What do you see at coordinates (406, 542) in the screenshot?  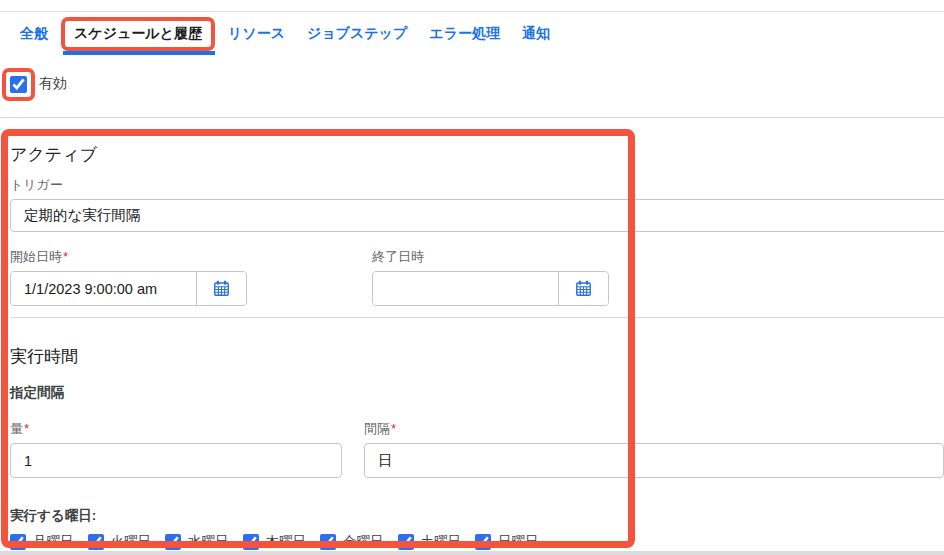 I see `saturday-checkbox` at bounding box center [406, 542].